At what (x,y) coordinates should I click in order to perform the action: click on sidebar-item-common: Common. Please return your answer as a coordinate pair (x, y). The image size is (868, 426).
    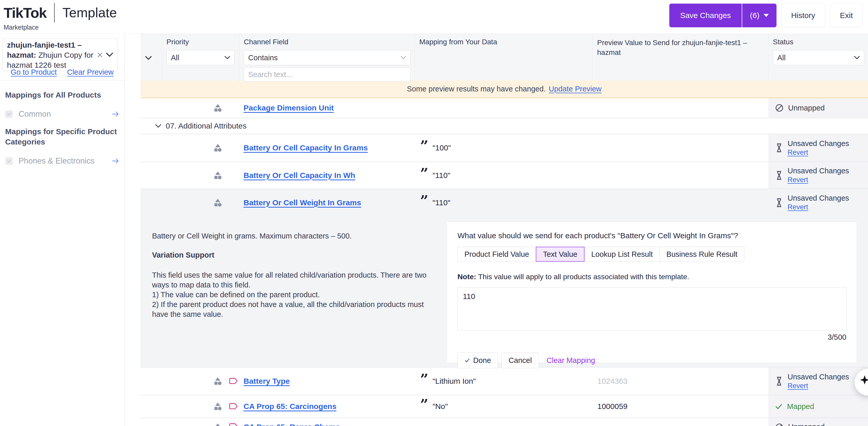
    Looking at the image, I should click on (62, 114).